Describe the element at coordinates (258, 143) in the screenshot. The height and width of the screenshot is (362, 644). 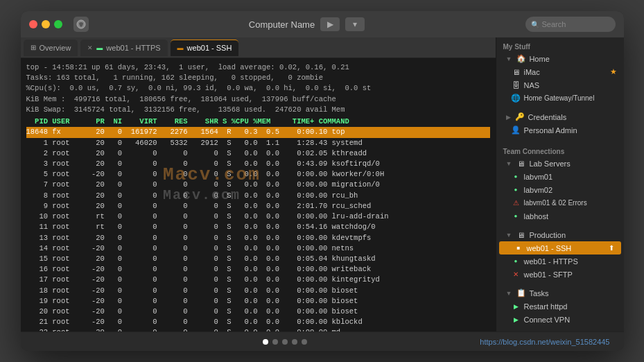
I see `table-row: 1 root 20 0 46020 5332 2912 S 0.0 1.1 1:…` at that location.